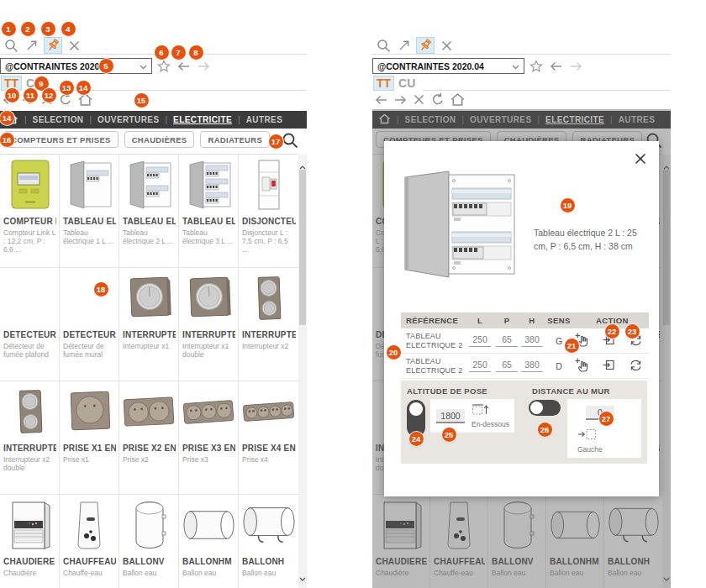 This screenshot has width=706, height=588. What do you see at coordinates (150, 438) in the screenshot?
I see `product-card: PRISE X2 ENC...Prise x2` at bounding box center [150, 438].